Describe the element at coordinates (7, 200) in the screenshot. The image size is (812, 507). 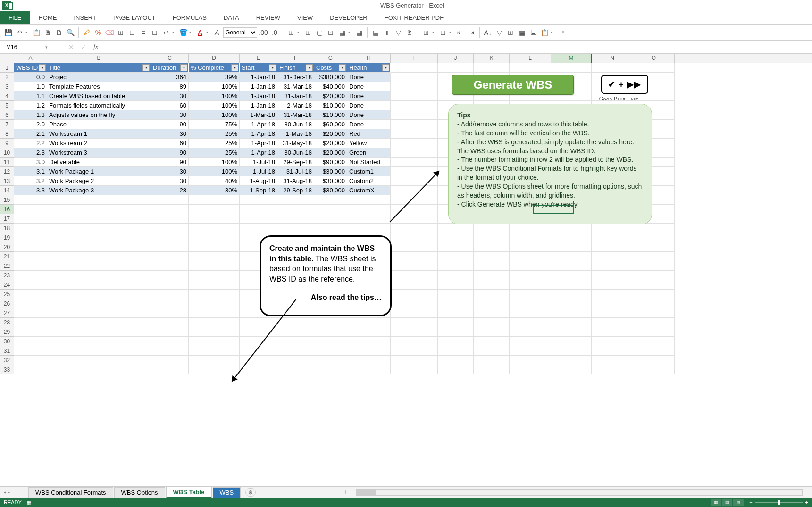
I see `row-header: 15` at that location.